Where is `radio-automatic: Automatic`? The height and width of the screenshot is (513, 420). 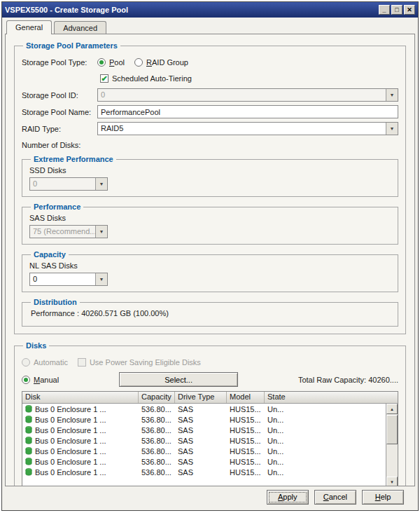 radio-automatic: Automatic is located at coordinates (45, 362).